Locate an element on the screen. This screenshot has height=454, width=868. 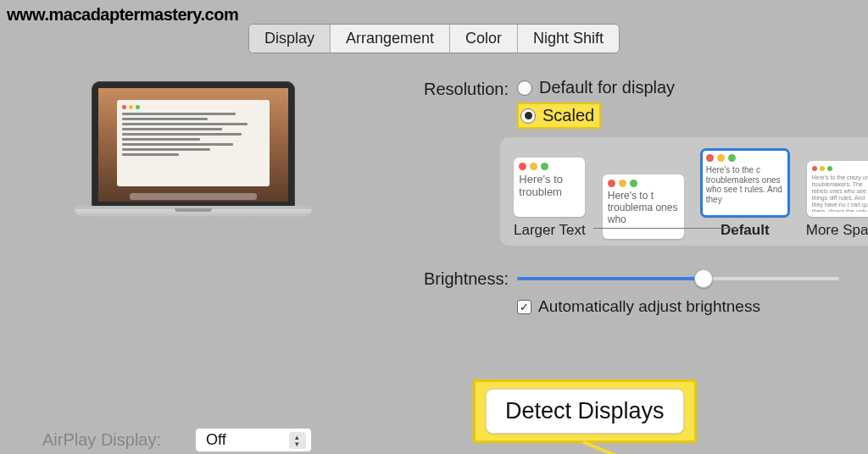
auto-brightness-checkbox: ✓ is located at coordinates (524, 307).